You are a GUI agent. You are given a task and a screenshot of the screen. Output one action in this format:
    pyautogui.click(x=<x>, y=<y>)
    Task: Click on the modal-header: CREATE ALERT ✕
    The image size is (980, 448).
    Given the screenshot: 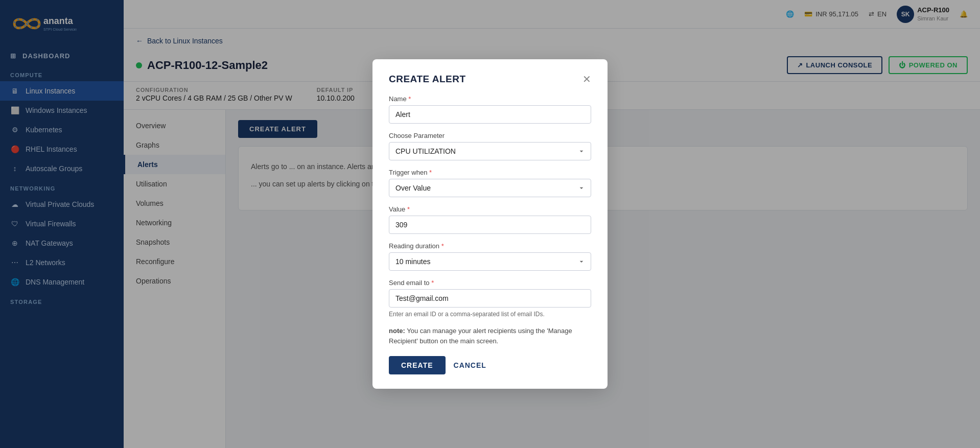 What is the action you would take?
    pyautogui.click(x=490, y=79)
    